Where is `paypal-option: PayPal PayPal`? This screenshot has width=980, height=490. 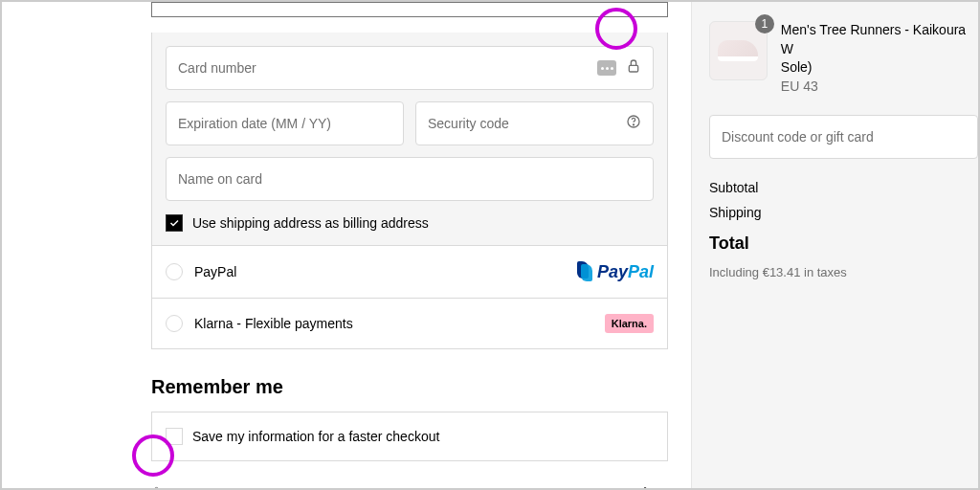 paypal-option: PayPal PayPal is located at coordinates (410, 272).